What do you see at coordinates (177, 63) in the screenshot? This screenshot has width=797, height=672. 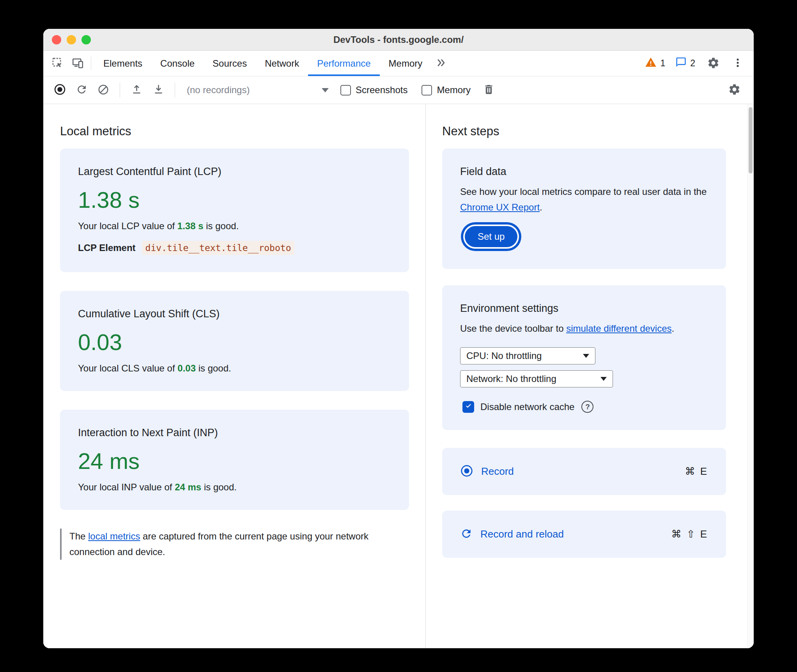 I see `tab-console: Console` at bounding box center [177, 63].